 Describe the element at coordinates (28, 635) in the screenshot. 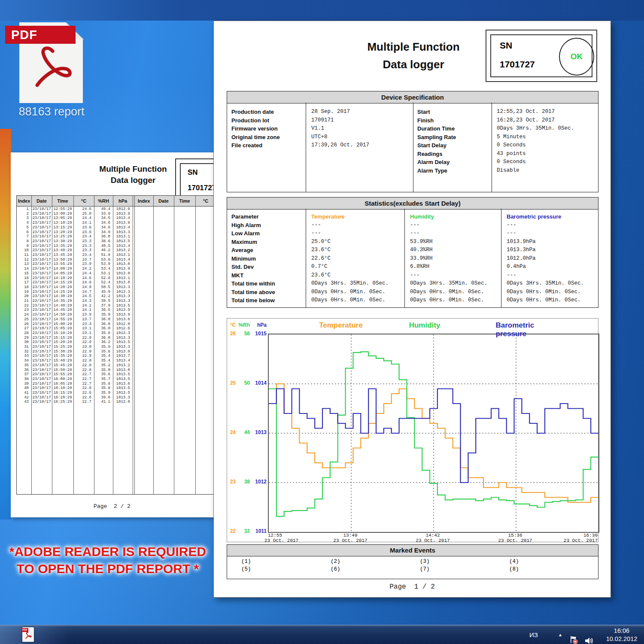

I see `taskbar-pdf-button: PDF` at that location.